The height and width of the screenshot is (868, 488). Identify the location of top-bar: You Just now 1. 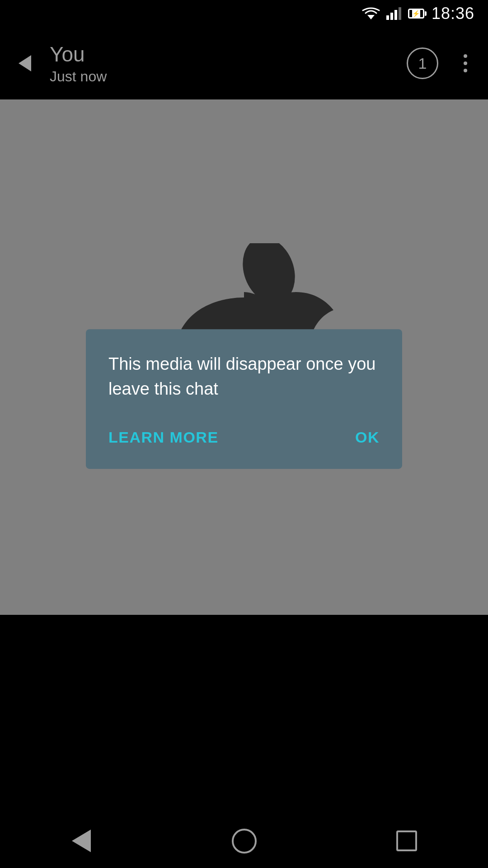
(244, 63).